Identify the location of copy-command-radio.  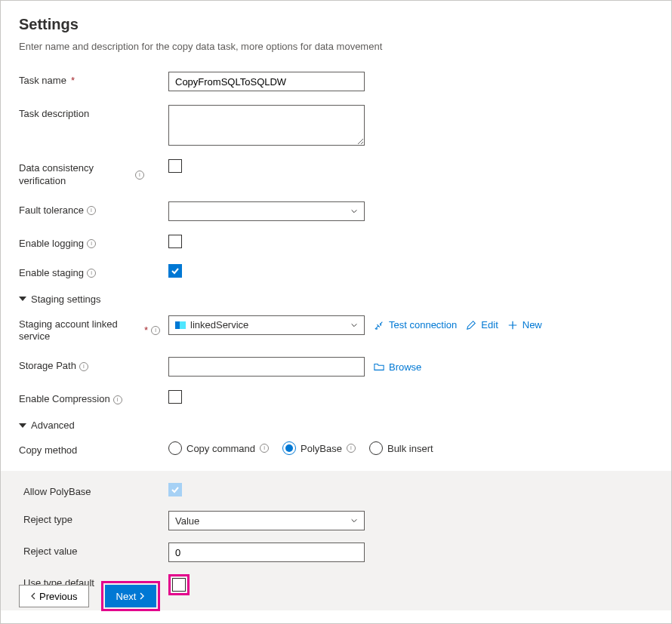
(175, 448).